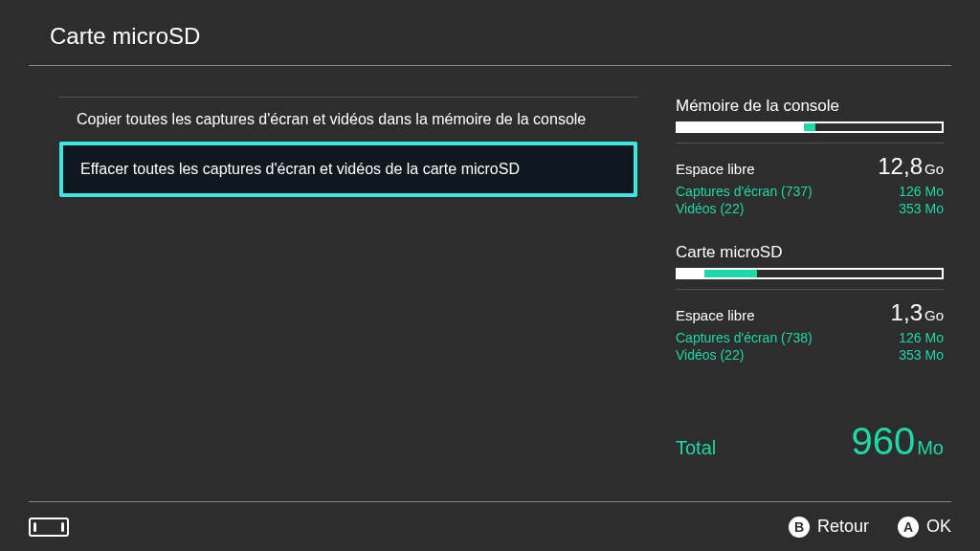  I want to click on free-value: 12,8Go, so click(911, 166).